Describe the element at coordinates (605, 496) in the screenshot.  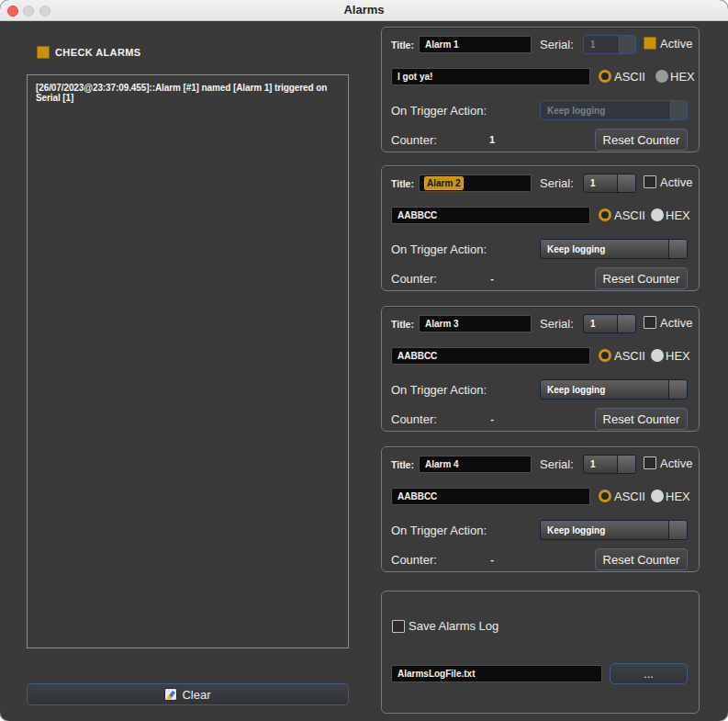
I see `alarm4-ascii-radio` at that location.